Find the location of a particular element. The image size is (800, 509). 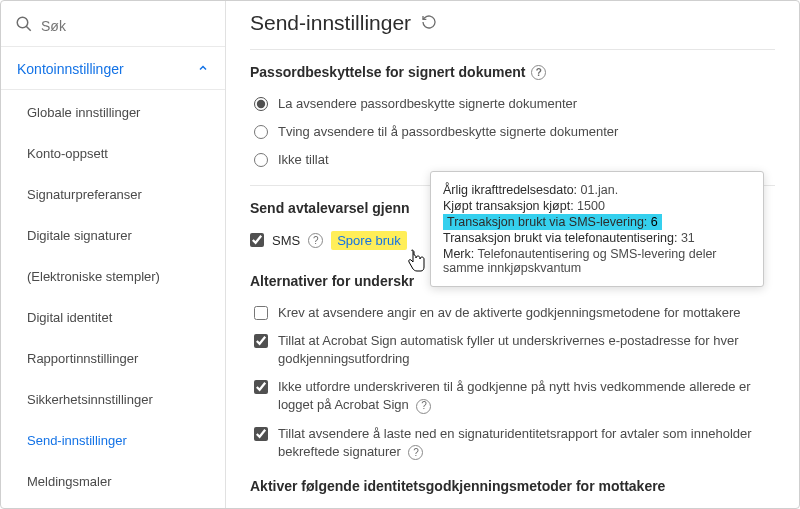

radio-label: Tving avsendere til å passordbeskytte si… is located at coordinates (448, 132).